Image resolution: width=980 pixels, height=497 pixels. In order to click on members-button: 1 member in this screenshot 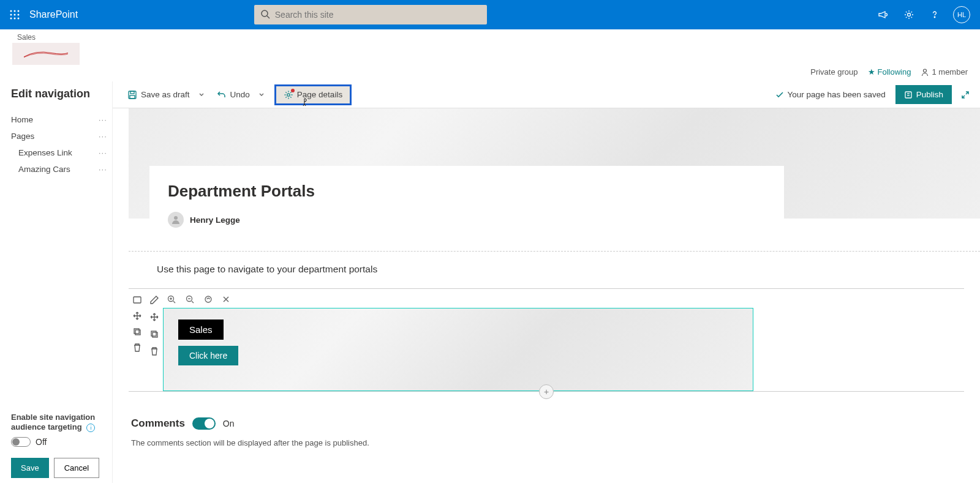, I will do `click(944, 72)`.